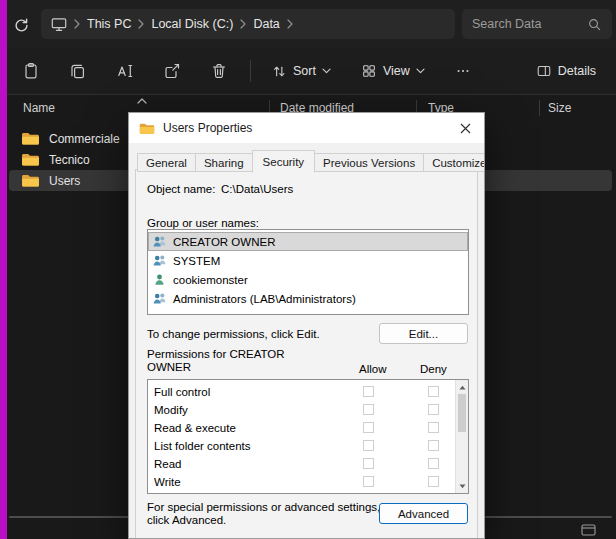 The image size is (616, 539). What do you see at coordinates (59, 24) in the screenshot?
I see `this-pc-icon` at bounding box center [59, 24].